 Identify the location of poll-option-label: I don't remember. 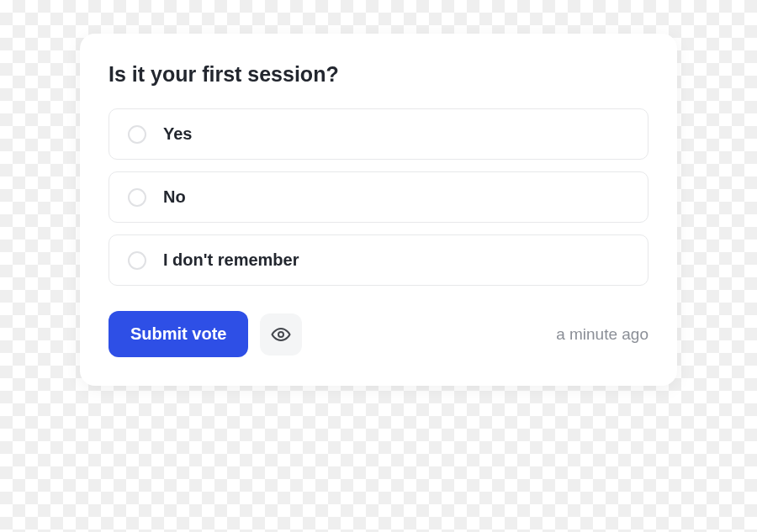
(230, 261).